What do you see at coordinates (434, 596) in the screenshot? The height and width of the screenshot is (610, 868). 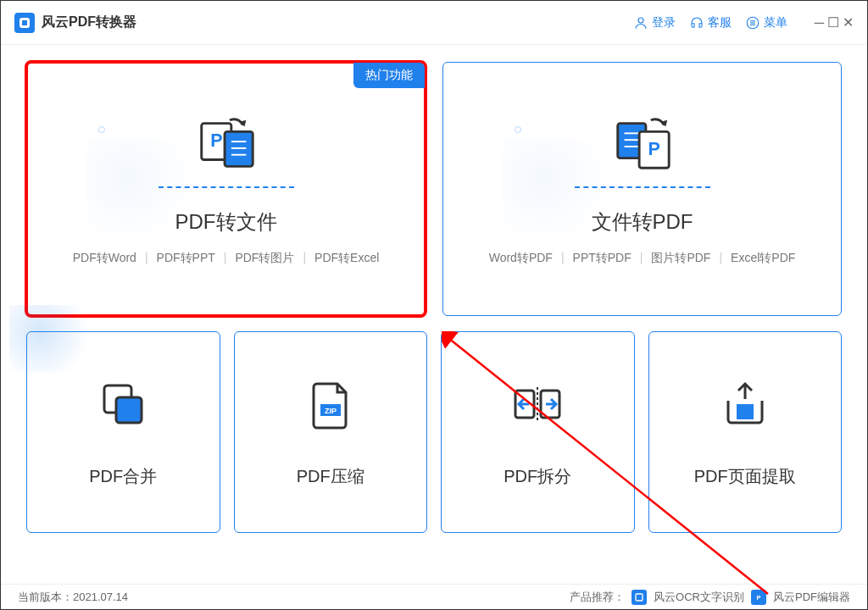 I see `footer: 当前版本：2021.07.14 产品推荐： 风云OCR文字识别 P 风云PDF编…` at bounding box center [434, 596].